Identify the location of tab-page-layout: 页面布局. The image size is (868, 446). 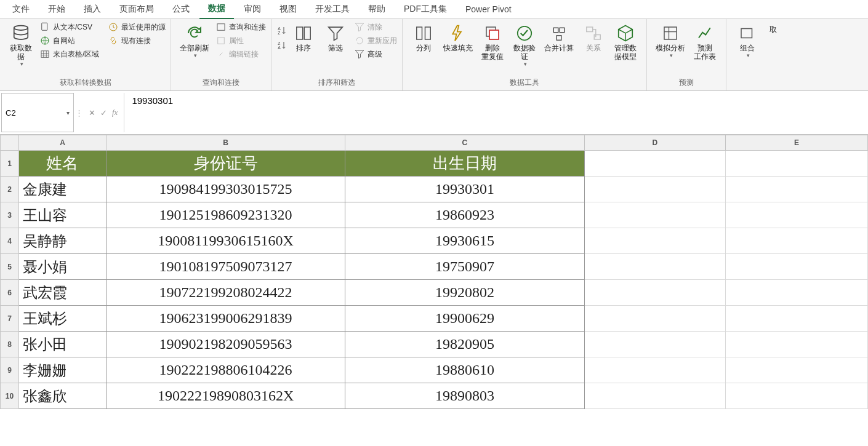
(137, 9).